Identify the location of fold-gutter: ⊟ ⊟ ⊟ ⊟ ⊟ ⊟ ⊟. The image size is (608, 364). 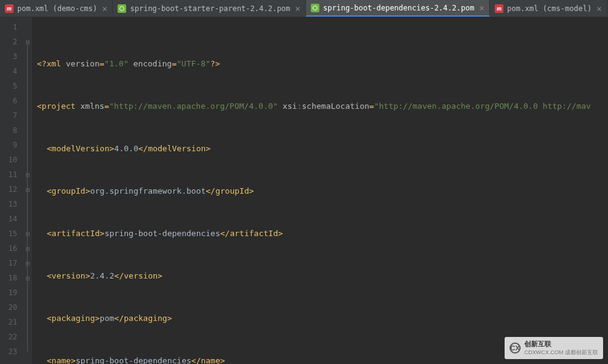
(28, 191).